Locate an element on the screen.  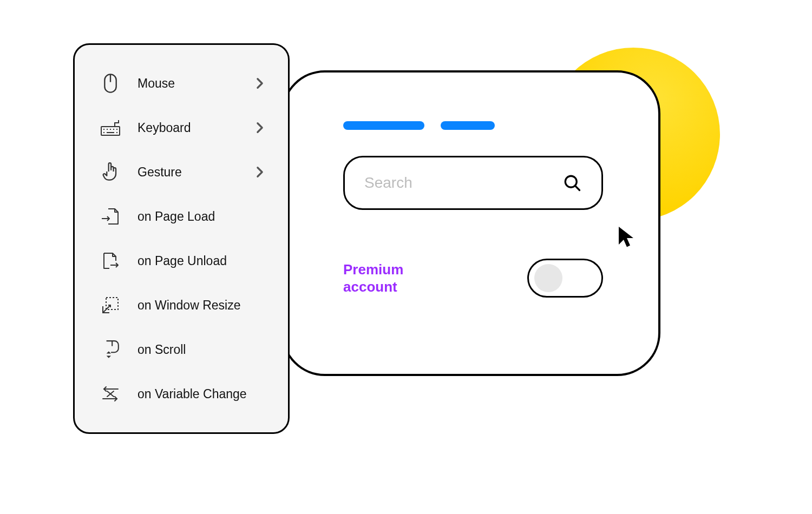
menu-item-scroll: on Scroll is located at coordinates (181, 350).